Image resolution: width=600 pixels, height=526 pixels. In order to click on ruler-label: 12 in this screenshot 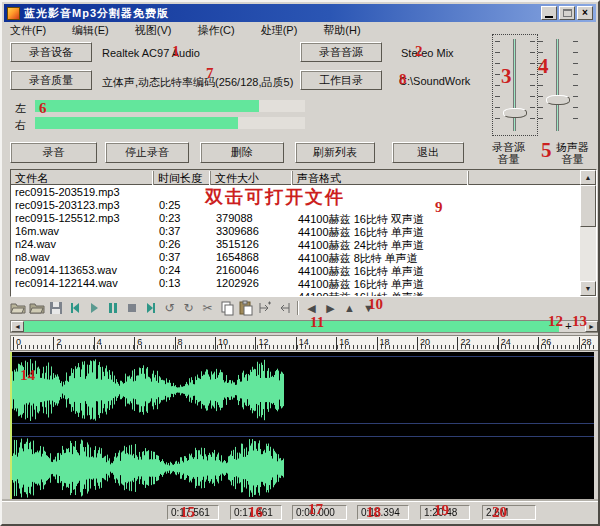, I will do `click(262, 342)`.